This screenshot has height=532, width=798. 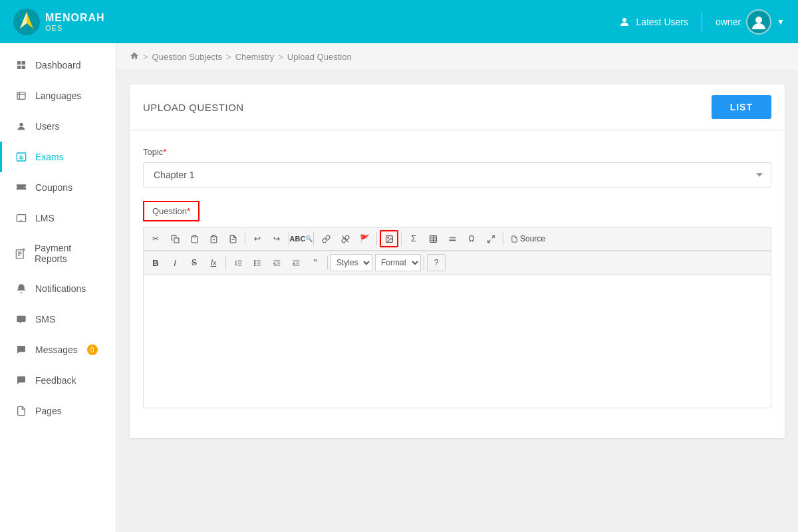 What do you see at coordinates (58, 289) in the screenshot?
I see `sidebar-item-notifications: Notifications` at bounding box center [58, 289].